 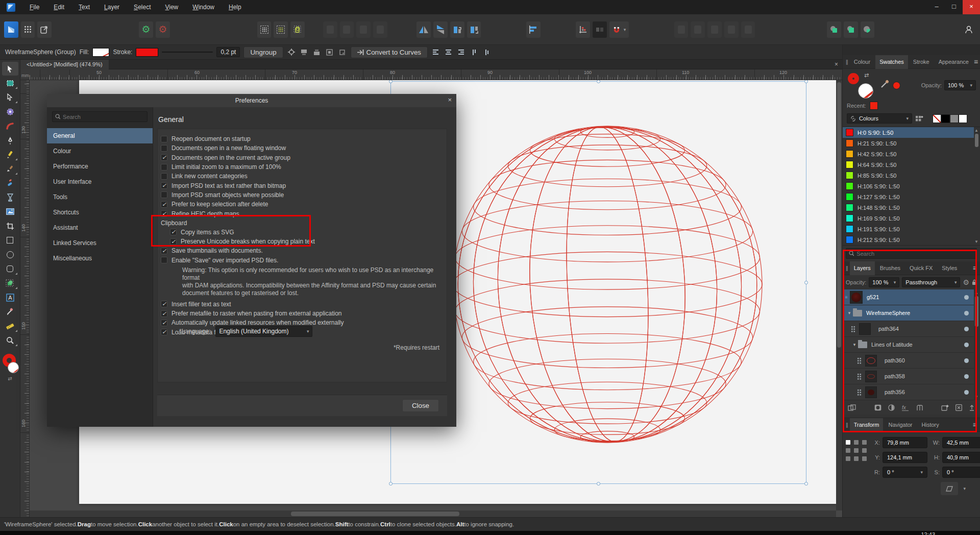 I want to click on move-forward-button, so click(x=457, y=30).